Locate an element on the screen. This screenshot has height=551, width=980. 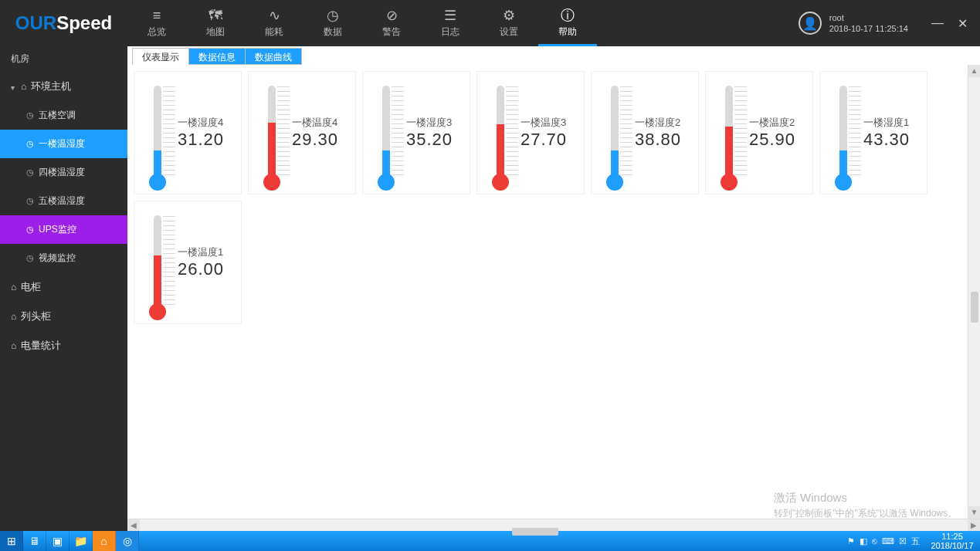
nav-icon: ≡ is located at coordinates (158, 15).